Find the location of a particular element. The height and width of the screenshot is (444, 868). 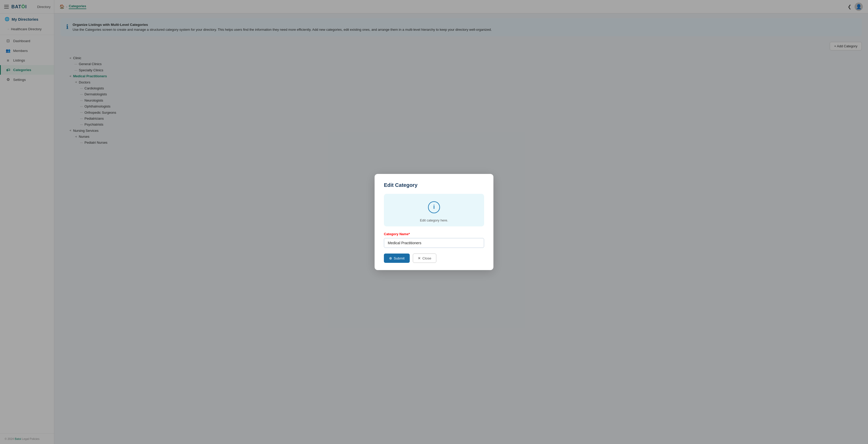

modal-title: Edit Category is located at coordinates (434, 185).